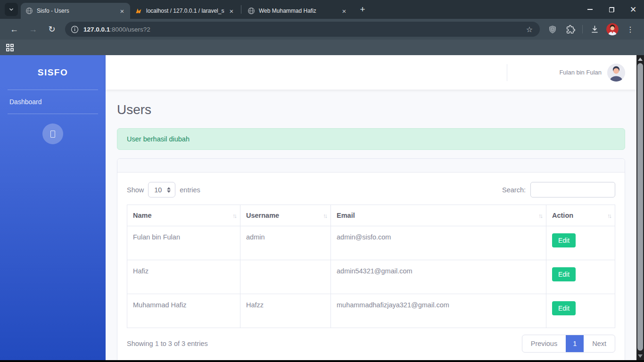  Describe the element at coordinates (640, 207) in the screenshot. I see `page-scrollbar` at that location.